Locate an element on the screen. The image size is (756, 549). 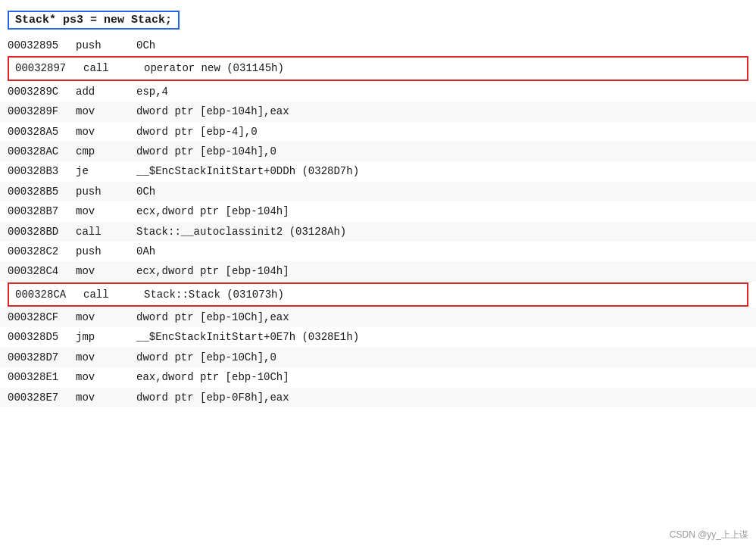
table-row: 000328B7movecx,dword ptr [ebp-104h] is located at coordinates (378, 211).